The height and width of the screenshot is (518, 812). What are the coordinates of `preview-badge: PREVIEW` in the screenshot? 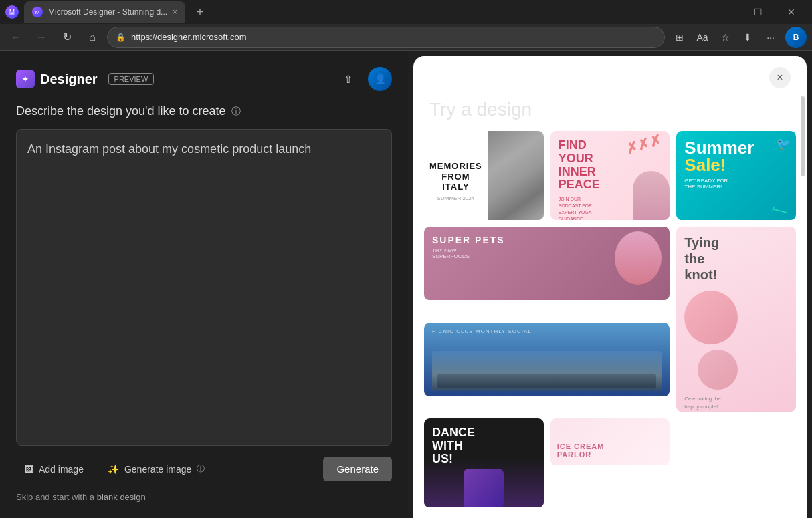 It's located at (131, 79).